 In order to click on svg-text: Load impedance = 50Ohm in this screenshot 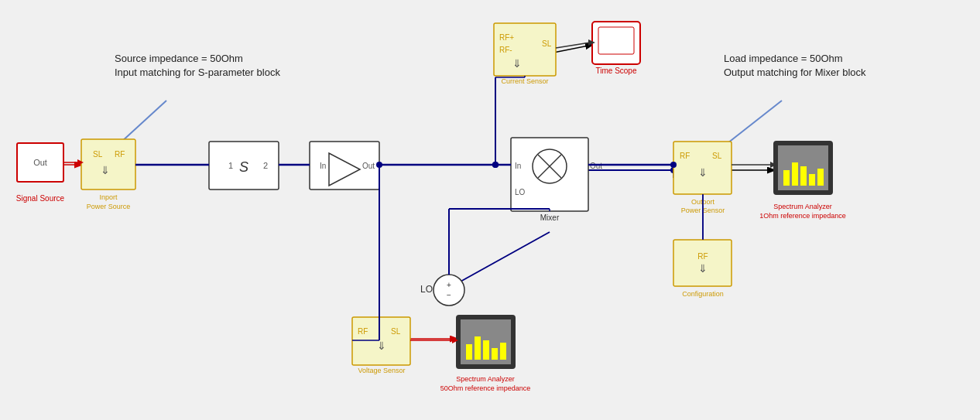, I will do `click(783, 59)`.